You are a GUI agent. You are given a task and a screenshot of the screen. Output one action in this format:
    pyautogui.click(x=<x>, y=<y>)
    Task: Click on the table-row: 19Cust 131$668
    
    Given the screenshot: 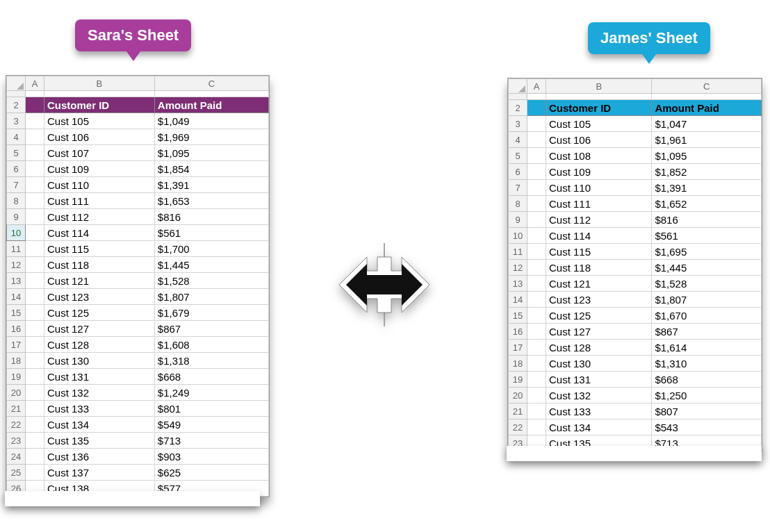 What is the action you would take?
    pyautogui.click(x=138, y=376)
    